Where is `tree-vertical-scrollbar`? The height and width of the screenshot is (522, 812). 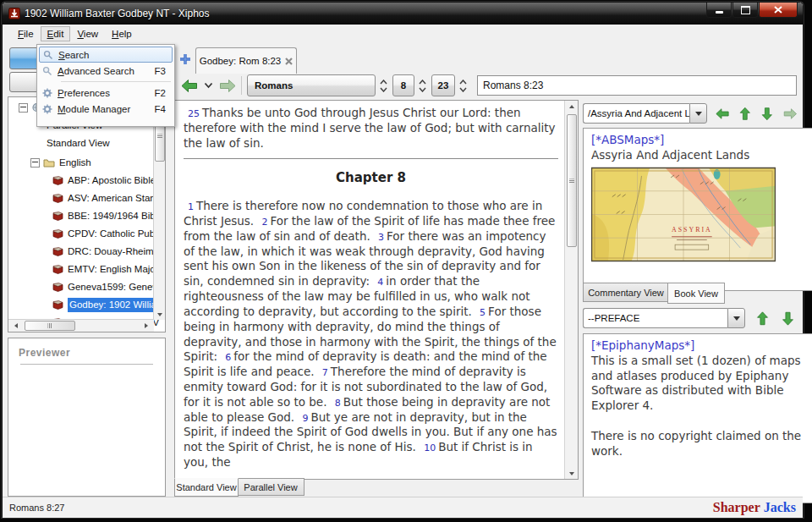
tree-vertical-scrollbar is located at coordinates (159, 208).